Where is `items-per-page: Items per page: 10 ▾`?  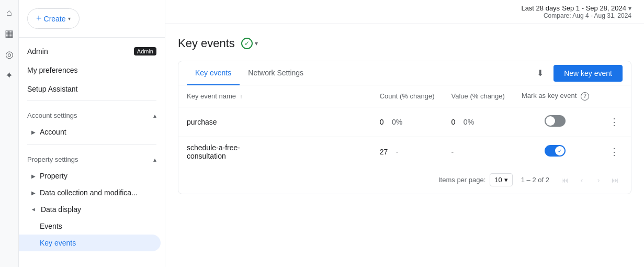
items-per-page: Items per page: 10 ▾ is located at coordinates (476, 180).